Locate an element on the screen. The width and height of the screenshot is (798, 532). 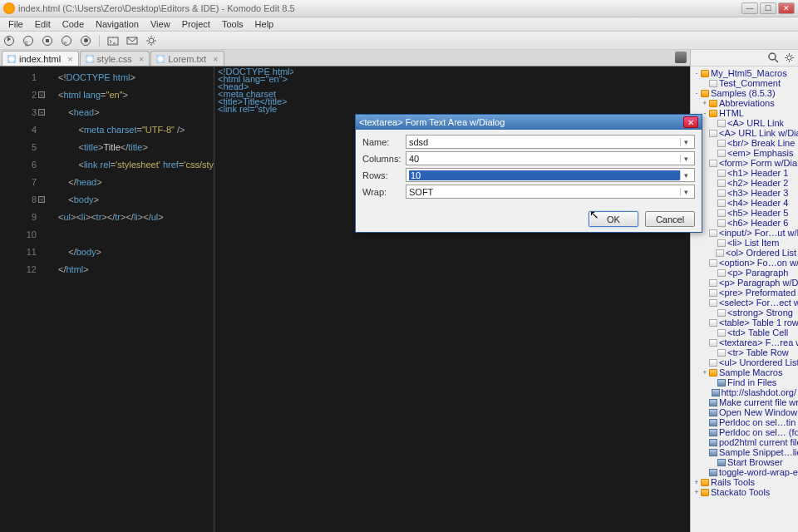
tree-item: Find in Files is located at coordinates (745, 382).